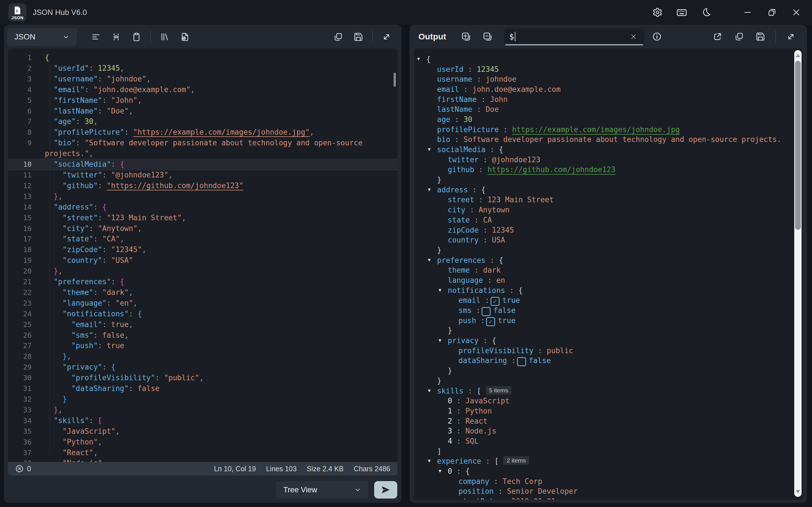 The height and width of the screenshot is (507, 812). What do you see at coordinates (798, 274) in the screenshot?
I see `tree-scrollbar` at bounding box center [798, 274].